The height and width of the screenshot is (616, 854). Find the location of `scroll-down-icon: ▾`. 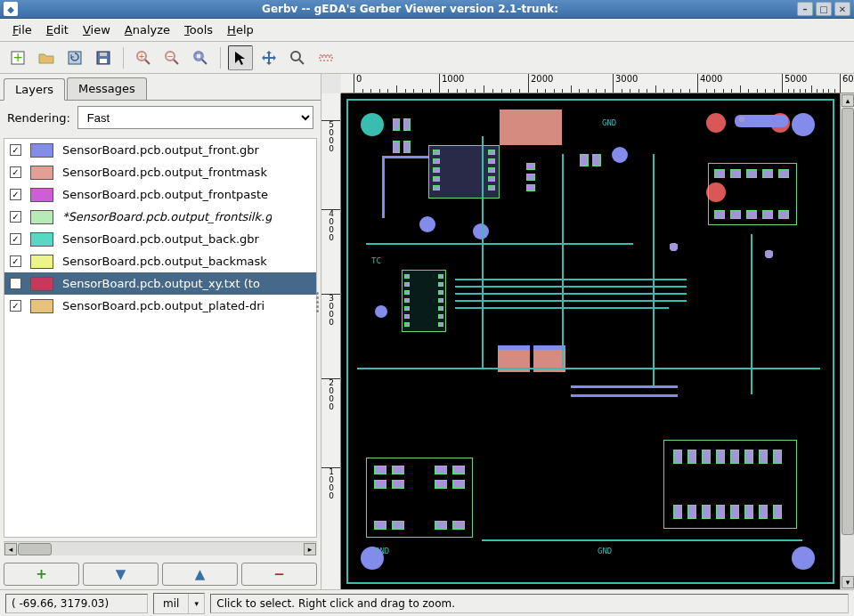

scroll-down-icon: ▾ is located at coordinates (848, 582).